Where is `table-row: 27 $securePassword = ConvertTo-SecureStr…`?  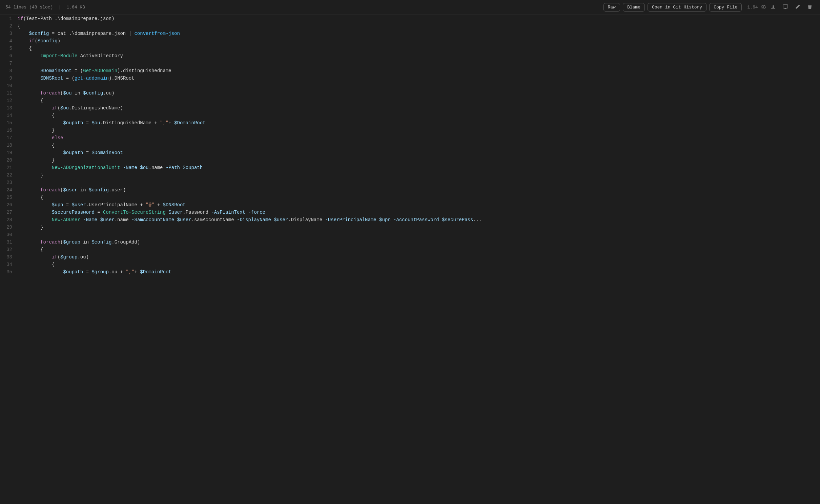
table-row: 27 $securePassword = ConvertTo-SecureStr… is located at coordinates (410, 212).